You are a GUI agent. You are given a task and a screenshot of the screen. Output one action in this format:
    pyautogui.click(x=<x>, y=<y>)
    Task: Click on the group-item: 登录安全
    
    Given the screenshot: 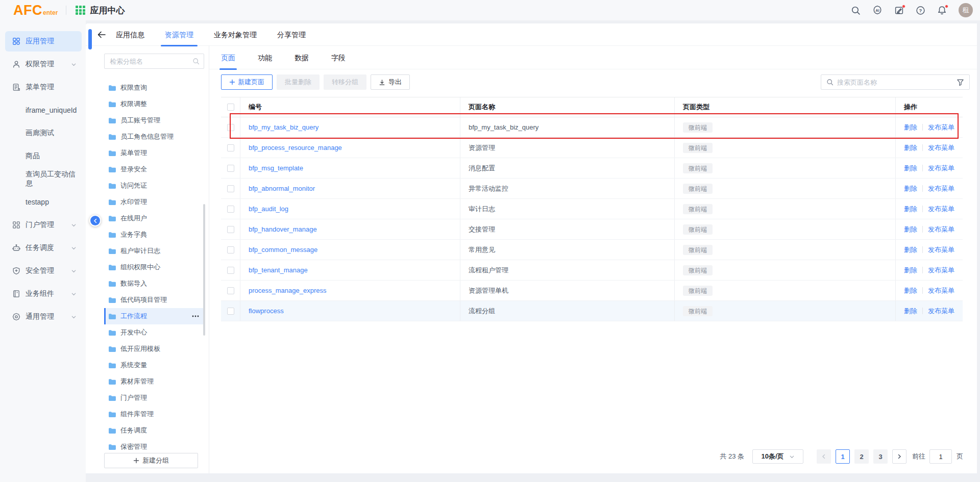 What is the action you would take?
    pyautogui.click(x=154, y=169)
    